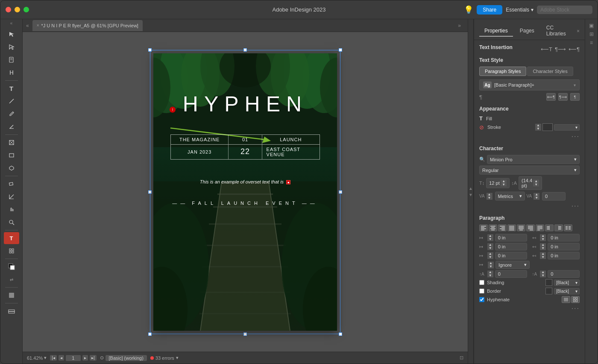 The image size is (598, 364). I want to click on tracking-input: 0, so click(554, 196).